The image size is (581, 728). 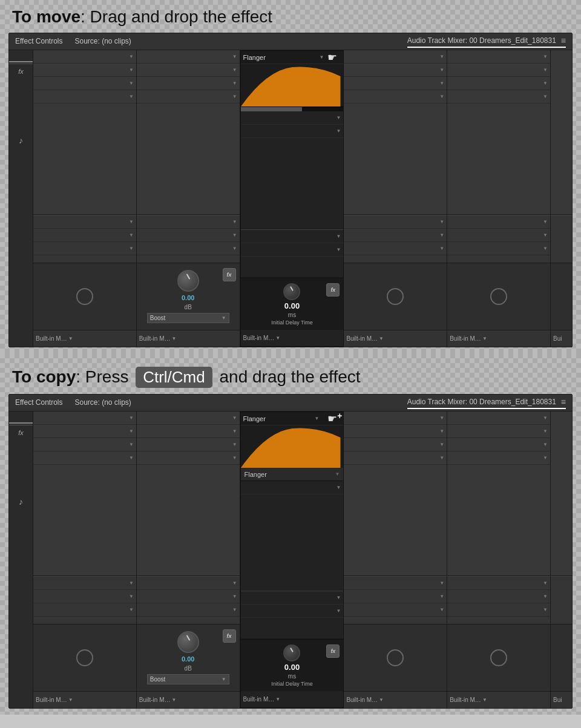 What do you see at coordinates (188, 583) in the screenshot?
I see `send-slot-c2-1: ▼` at bounding box center [188, 583].